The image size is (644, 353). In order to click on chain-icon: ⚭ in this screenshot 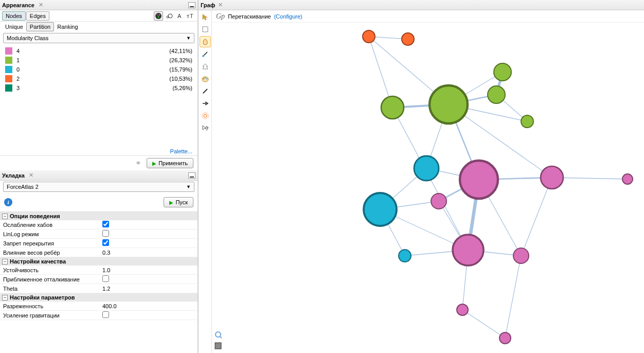, I will do `click(138, 163)`.